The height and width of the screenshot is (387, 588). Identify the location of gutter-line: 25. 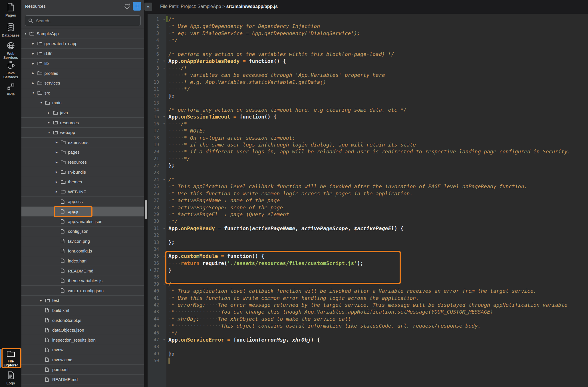
(157, 187).